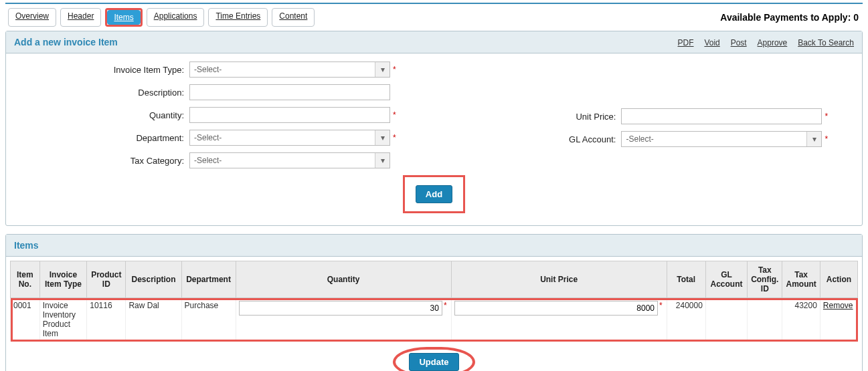 This screenshot has height=371, width=868. I want to click on items-panel-title: Items, so click(27, 245).